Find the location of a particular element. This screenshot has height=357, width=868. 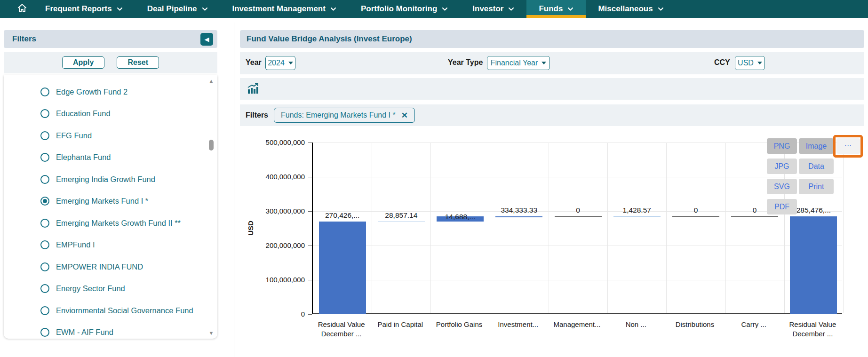

bar-residual-value-december-end is located at coordinates (813, 265).